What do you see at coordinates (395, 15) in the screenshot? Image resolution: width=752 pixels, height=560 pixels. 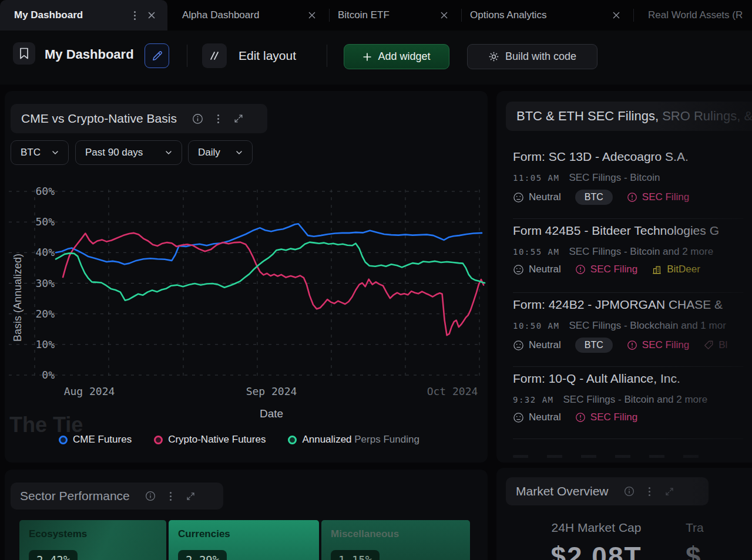 I see `tab-bitcoin-etf: Bitcoin ETF` at bounding box center [395, 15].